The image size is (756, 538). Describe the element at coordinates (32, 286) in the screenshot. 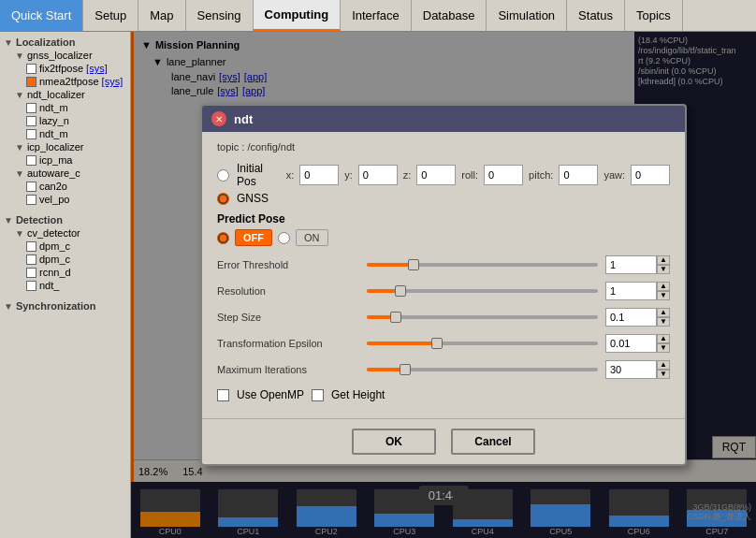

I see `ndt-detect-checkbox` at that location.